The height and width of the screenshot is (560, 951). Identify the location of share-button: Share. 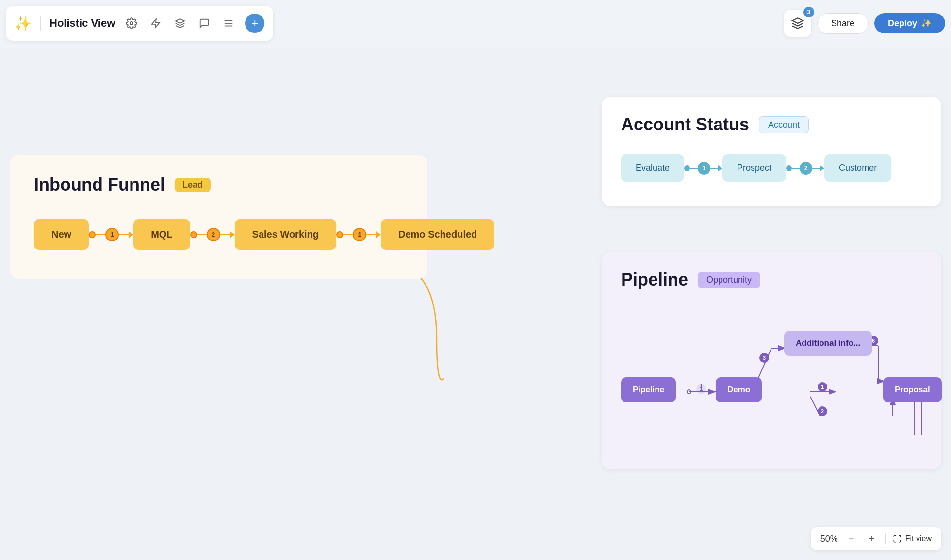
(843, 23).